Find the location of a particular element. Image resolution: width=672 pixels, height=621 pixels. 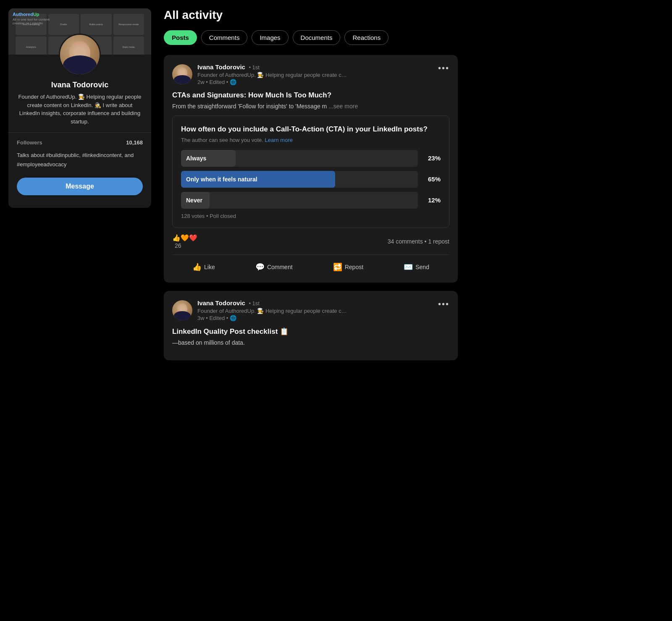

post2-time: 3w • Edited • 🌐 is located at coordinates (272, 318).